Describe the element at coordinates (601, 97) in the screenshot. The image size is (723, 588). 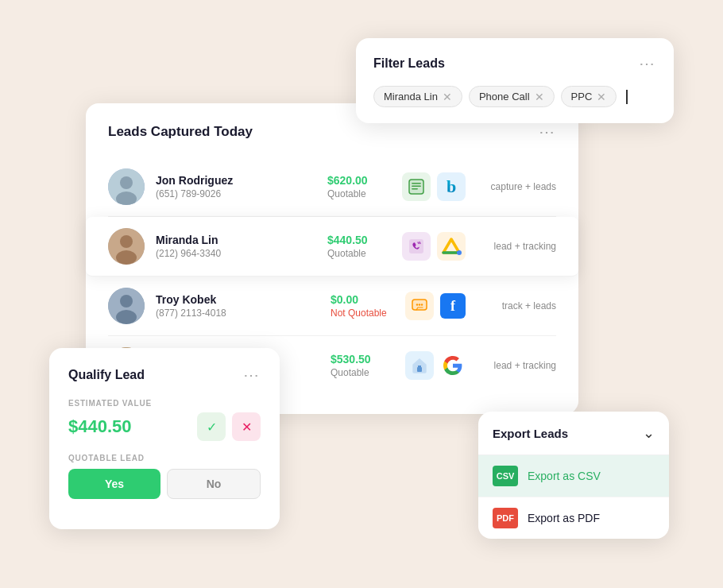
I see `chip-ppc-remove: ✕` at that location.